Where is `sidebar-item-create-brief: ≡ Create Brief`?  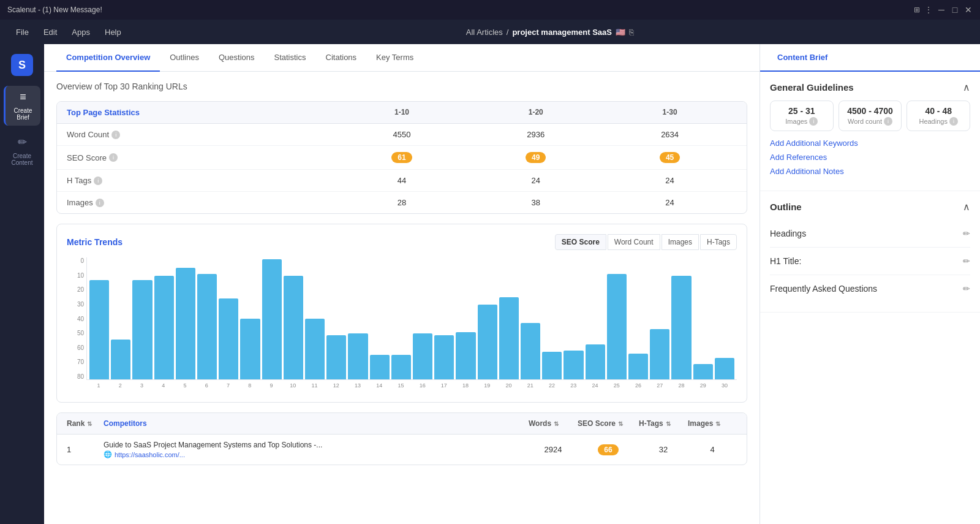
sidebar-item-create-brief: ≡ Create Brief is located at coordinates (22, 105).